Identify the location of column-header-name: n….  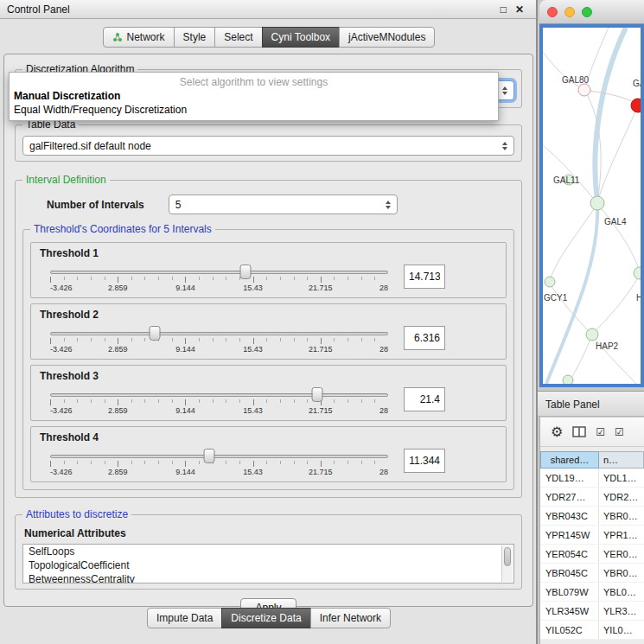
(622, 460).